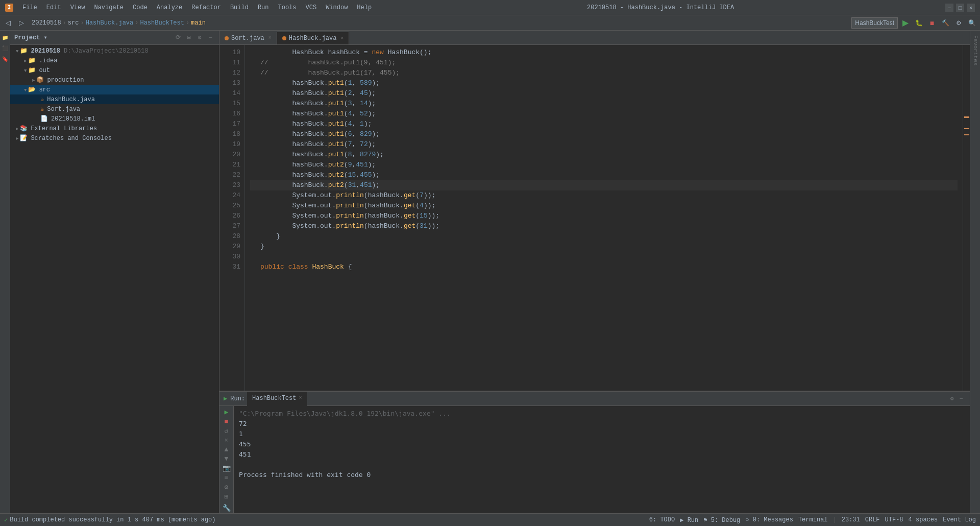 This screenshot has height=526, width=980. I want to click on src-expand-icon, so click(26, 90).